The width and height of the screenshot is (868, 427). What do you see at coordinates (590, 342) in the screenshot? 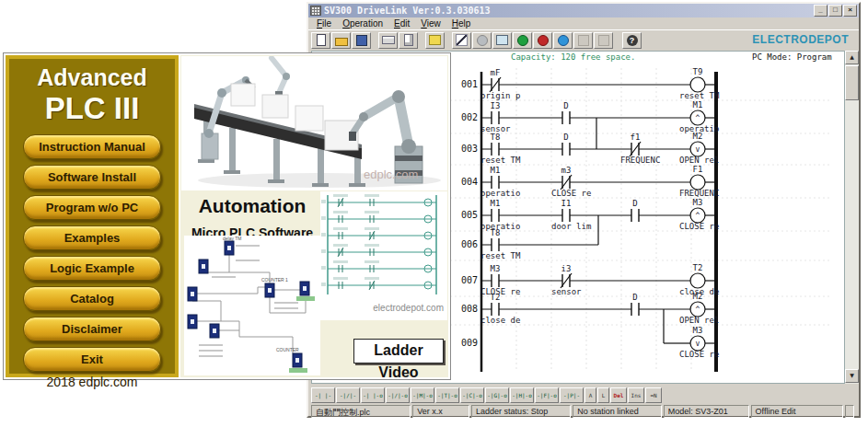
I see `ladder-rung-009: 009vM3CLOSE re` at bounding box center [590, 342].